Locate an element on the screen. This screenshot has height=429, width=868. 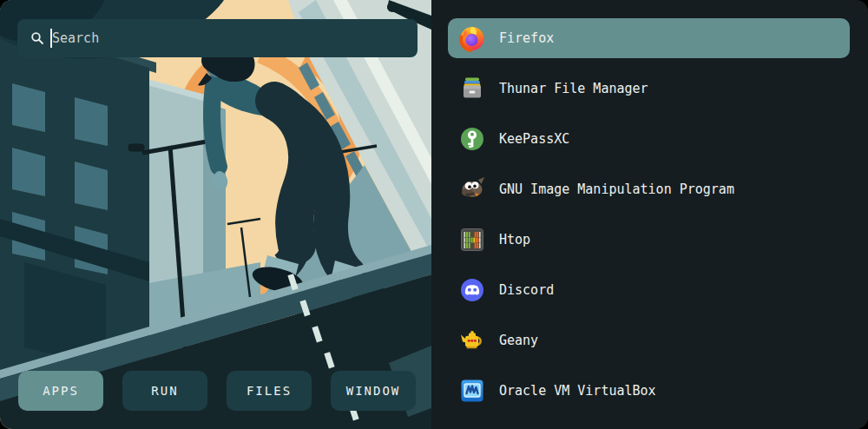
app-label: KeePassXC is located at coordinates (535, 139).